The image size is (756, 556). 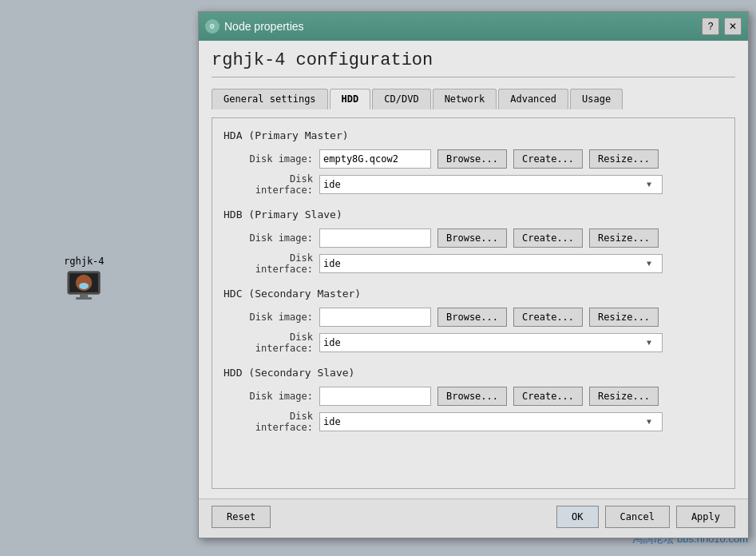 What do you see at coordinates (533, 99) in the screenshot?
I see `tab-advanced: Advanced` at bounding box center [533, 99].